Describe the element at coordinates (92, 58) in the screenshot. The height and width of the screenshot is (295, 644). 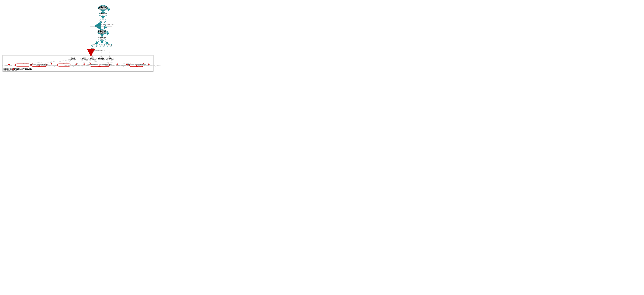
I see `domain-dnskey-2-type: DNSKEY` at that location.